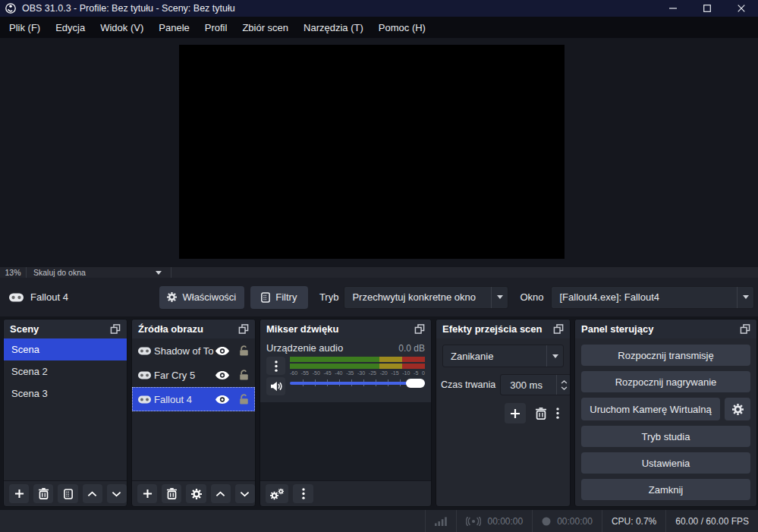 This screenshot has height=532, width=758. Describe the element at coordinates (196, 493) in the screenshot. I see `source-properties-button` at that location.